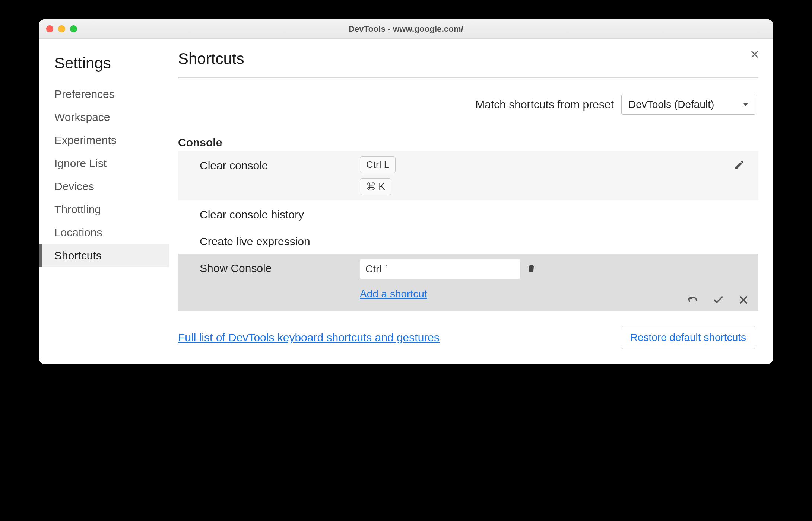 The height and width of the screenshot is (521, 812). I want to click on sidebar-item-locations: Locations, so click(104, 233).